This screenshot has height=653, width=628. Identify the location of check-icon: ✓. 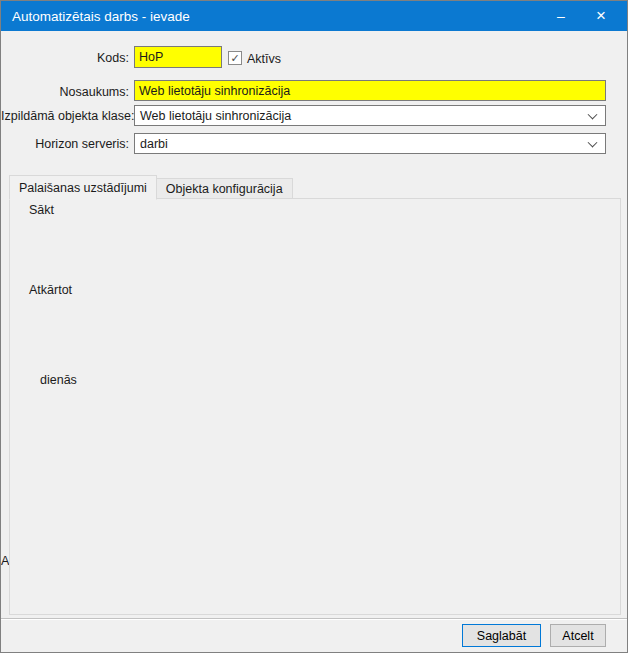
(234, 58).